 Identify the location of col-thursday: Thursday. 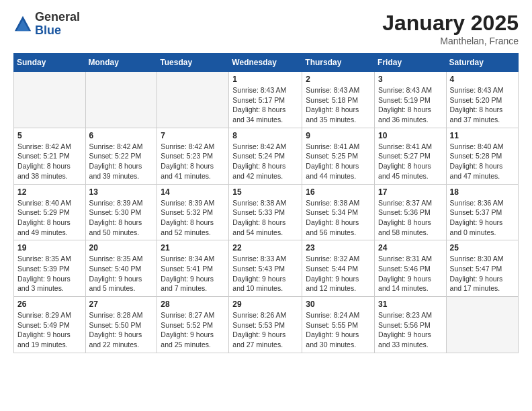
(339, 63).